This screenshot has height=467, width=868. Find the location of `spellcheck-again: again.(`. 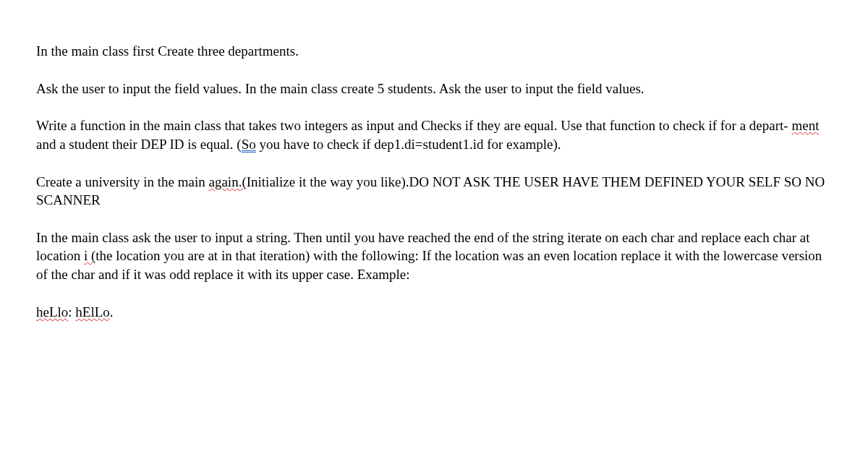

spellcheck-again: again.( is located at coordinates (227, 182).